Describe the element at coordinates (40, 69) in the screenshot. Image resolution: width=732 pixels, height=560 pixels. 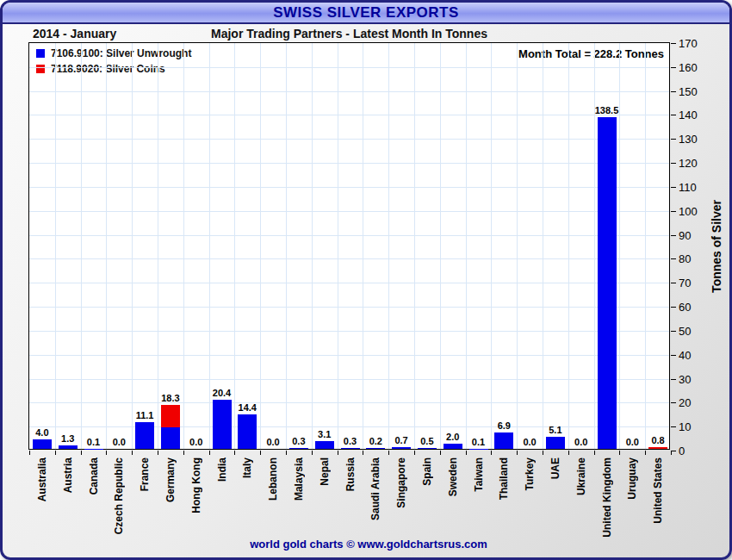
I see `legend-swatch-red` at that location.